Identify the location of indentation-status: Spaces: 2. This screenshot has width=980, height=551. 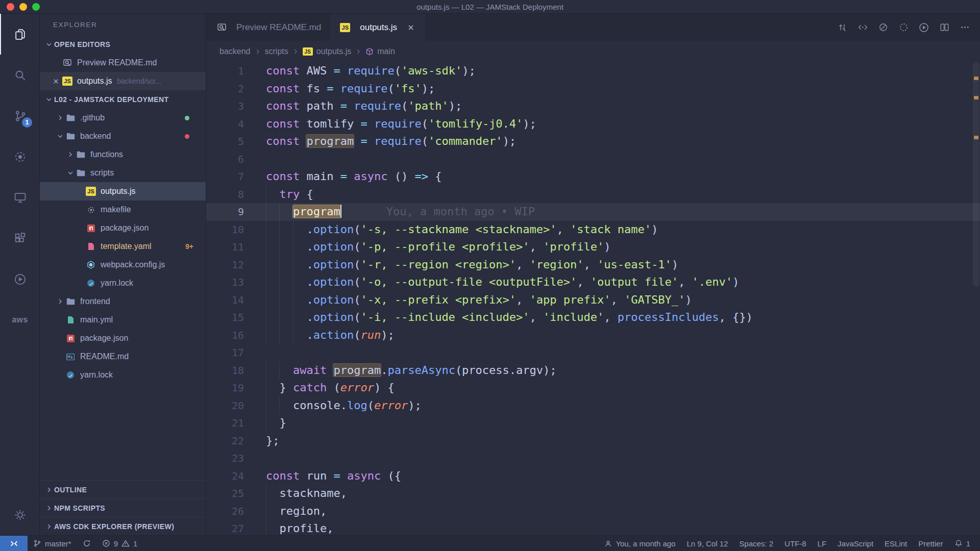
(756, 543).